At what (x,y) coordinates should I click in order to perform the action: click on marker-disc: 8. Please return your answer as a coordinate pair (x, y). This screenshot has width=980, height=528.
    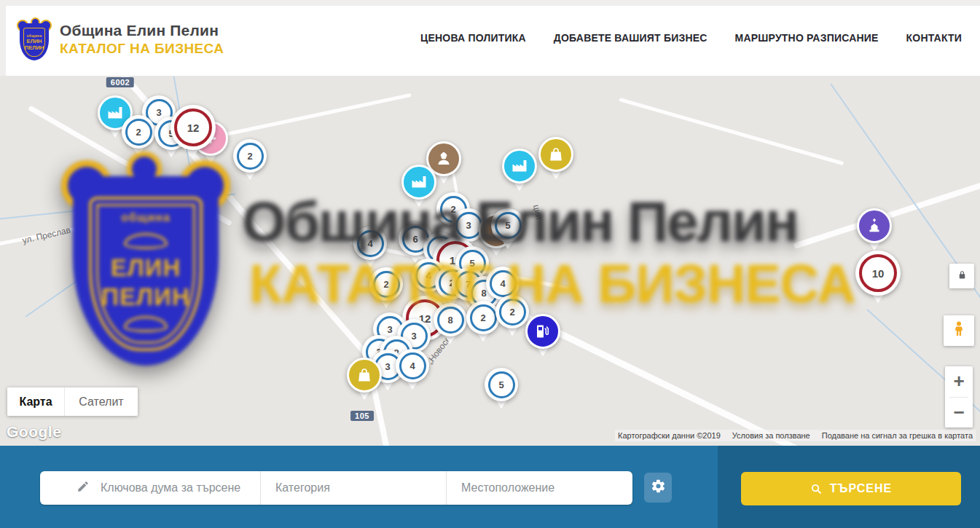
    Looking at the image, I should click on (450, 320).